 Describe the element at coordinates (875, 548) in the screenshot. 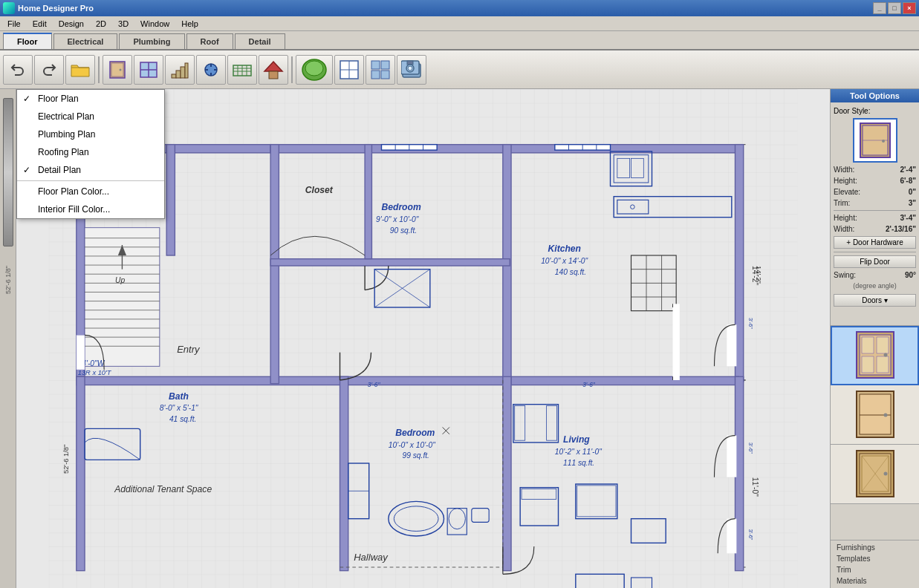

I see `furnishings-item: Furnishings` at that location.